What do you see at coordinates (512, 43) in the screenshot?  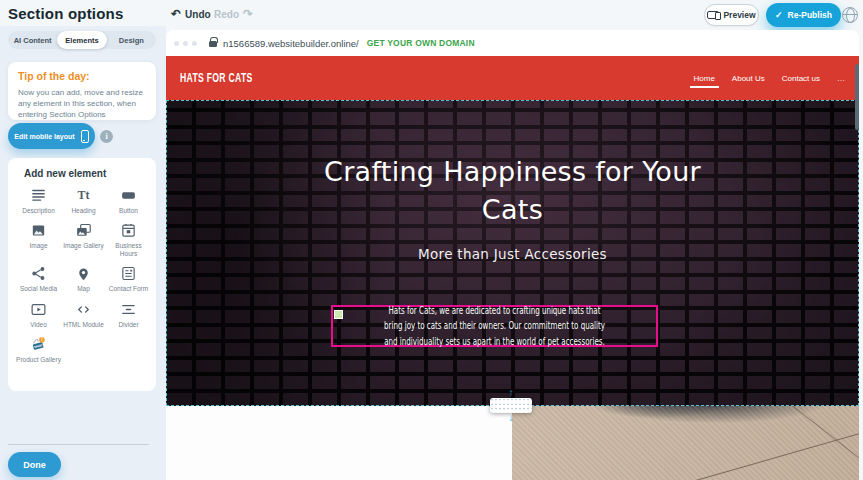 I see `browser-address-bar: n1566589.websitebuilder.online/ GET YOUR…` at bounding box center [512, 43].